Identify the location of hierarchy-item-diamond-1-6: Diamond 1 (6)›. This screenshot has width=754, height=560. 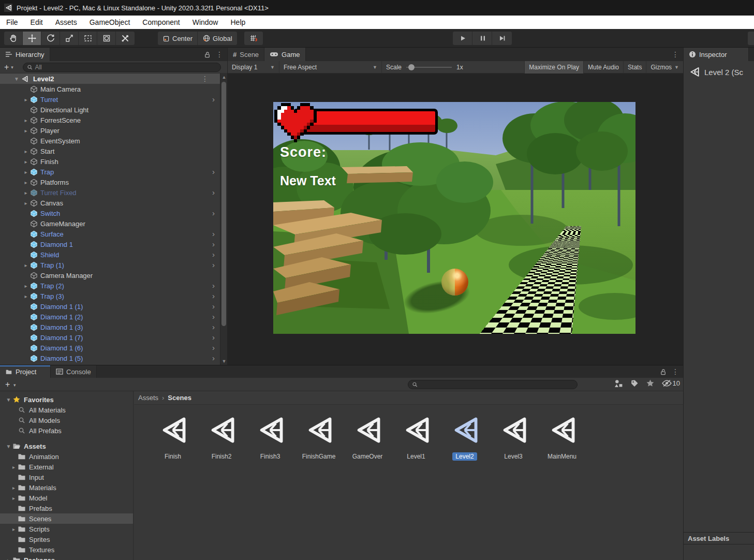
(110, 348).